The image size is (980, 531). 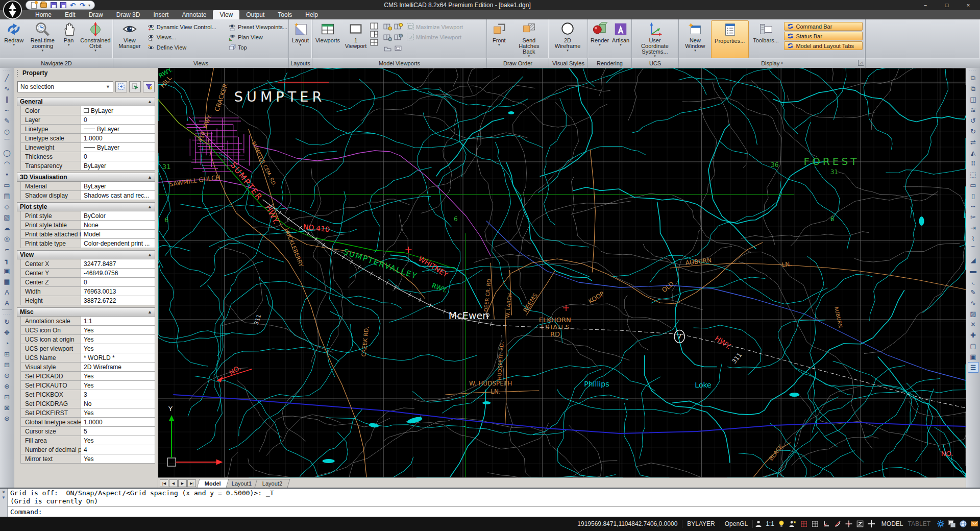 What do you see at coordinates (7, 260) in the screenshot?
I see `elbow-icon: ┓` at bounding box center [7, 260].